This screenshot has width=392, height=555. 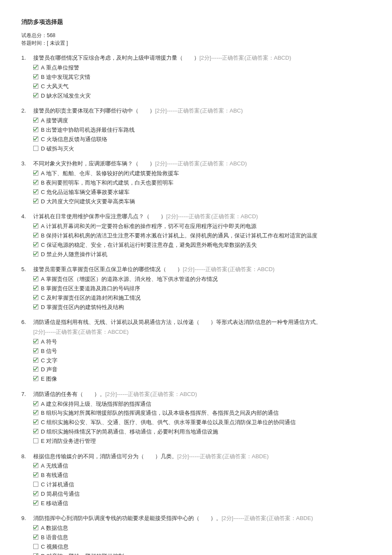 I want to click on option: A 接警调度, so click(x=202, y=121).